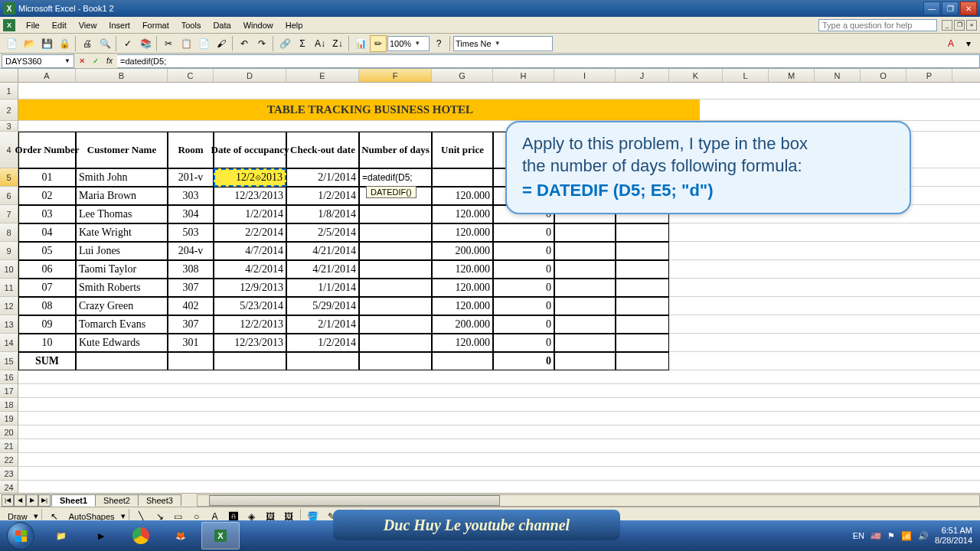 This screenshot has height=551, width=980. What do you see at coordinates (323, 214) in the screenshot?
I see `cell-checkout: 1/8/2014` at bounding box center [323, 214].